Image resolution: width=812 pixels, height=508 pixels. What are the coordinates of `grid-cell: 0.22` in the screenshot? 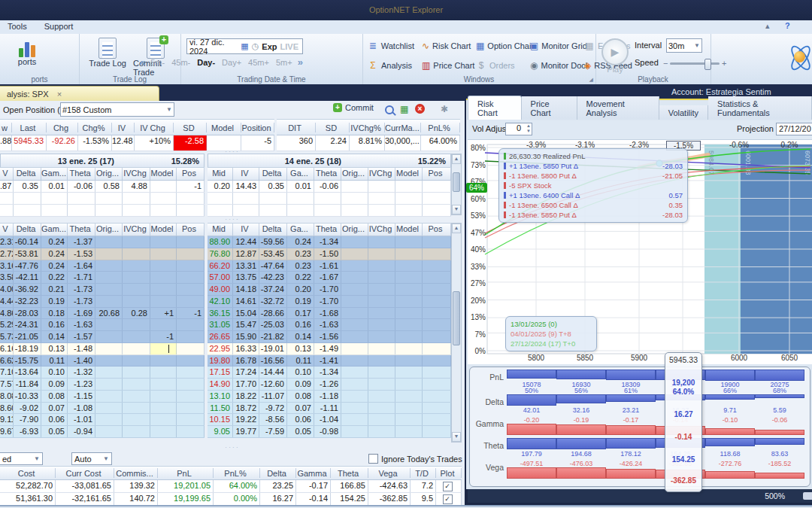 It's located at (54, 277).